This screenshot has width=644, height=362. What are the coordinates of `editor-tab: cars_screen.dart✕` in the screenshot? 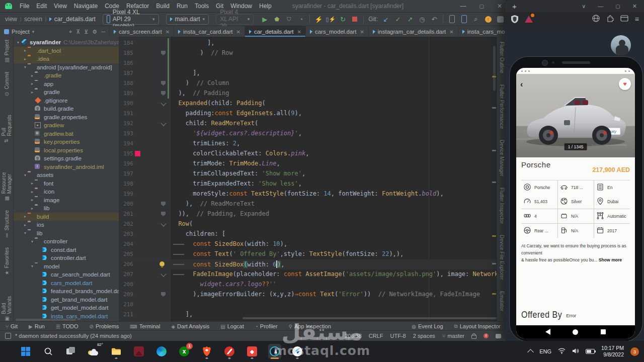 It's located at (142, 32).